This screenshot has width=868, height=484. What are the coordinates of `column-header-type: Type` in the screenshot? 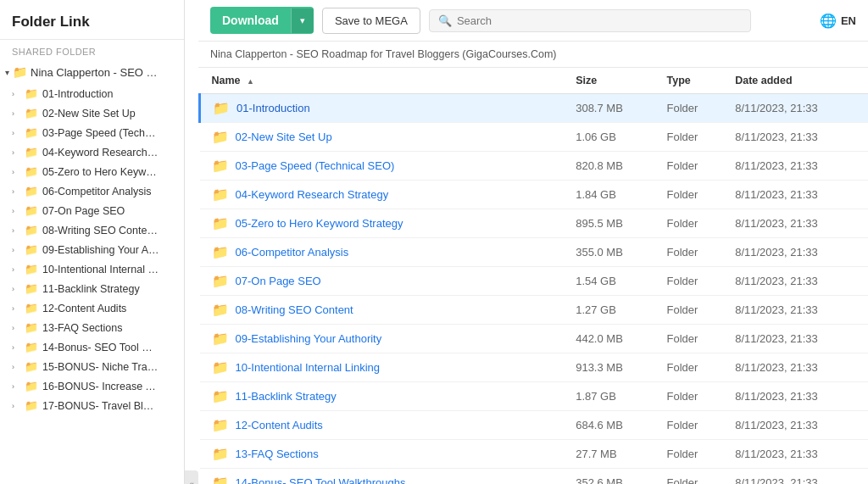 It's located at (693, 81).